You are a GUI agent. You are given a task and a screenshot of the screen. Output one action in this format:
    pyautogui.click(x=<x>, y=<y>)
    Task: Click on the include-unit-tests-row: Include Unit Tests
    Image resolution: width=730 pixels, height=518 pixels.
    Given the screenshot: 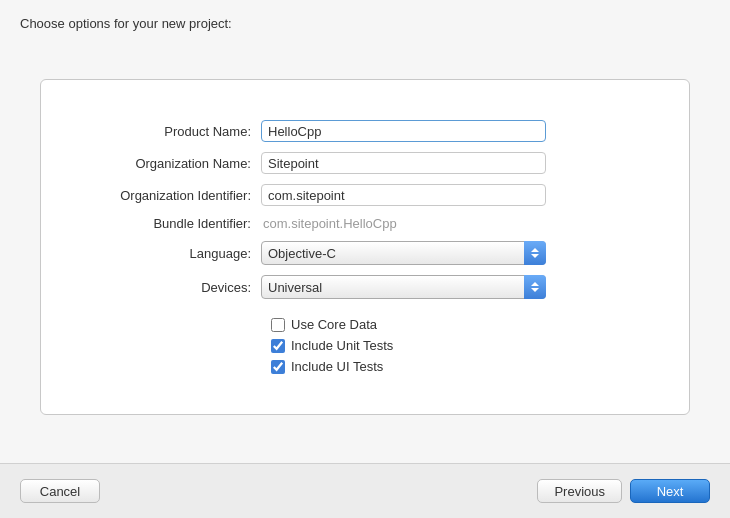 What is the action you would take?
    pyautogui.click(x=470, y=346)
    